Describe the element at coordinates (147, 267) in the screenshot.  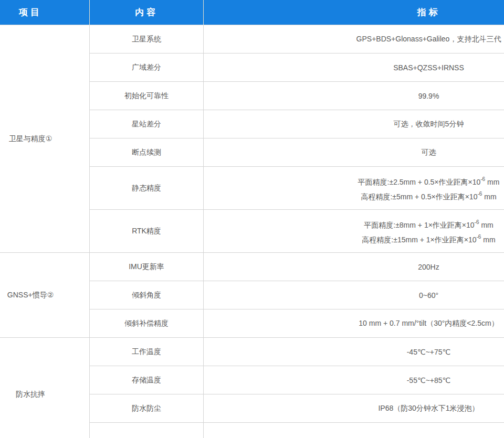
I see `content-cell: IMU更新率` at that location.